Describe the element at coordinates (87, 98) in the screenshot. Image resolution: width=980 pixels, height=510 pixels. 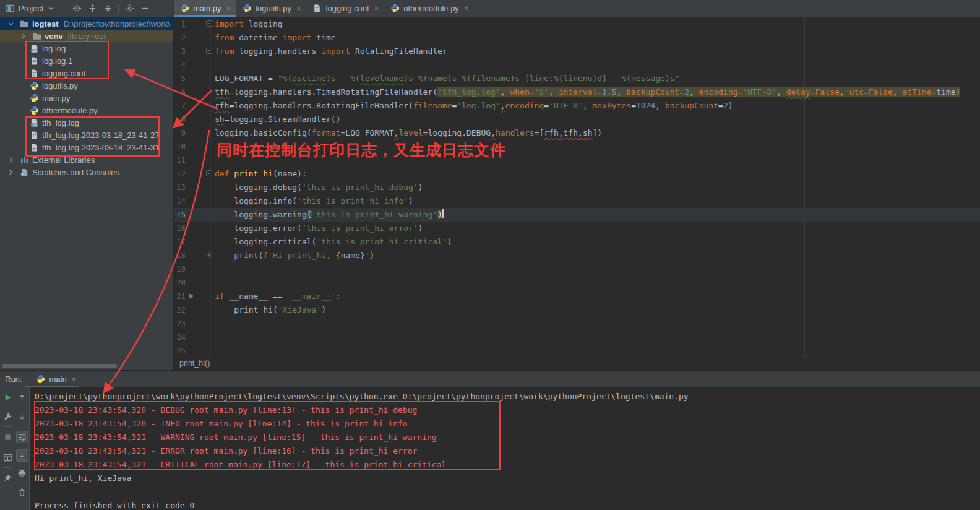
I see `tree-item-main-py: main.py` at that location.